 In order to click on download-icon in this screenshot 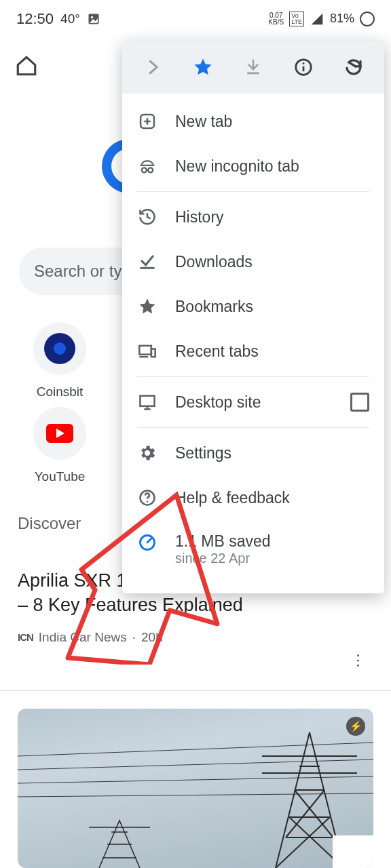, I will do `click(253, 67)`.